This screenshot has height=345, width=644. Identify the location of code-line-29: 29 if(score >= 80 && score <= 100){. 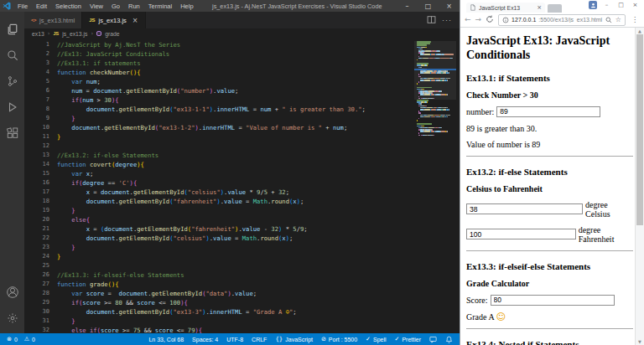
(218, 303).